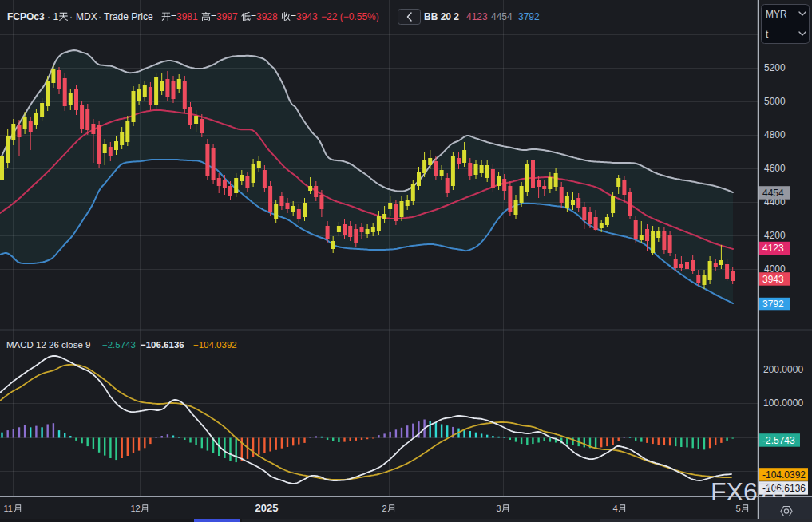 This screenshot has height=522, width=812. I want to click on svg-text: 4800, so click(774, 135).